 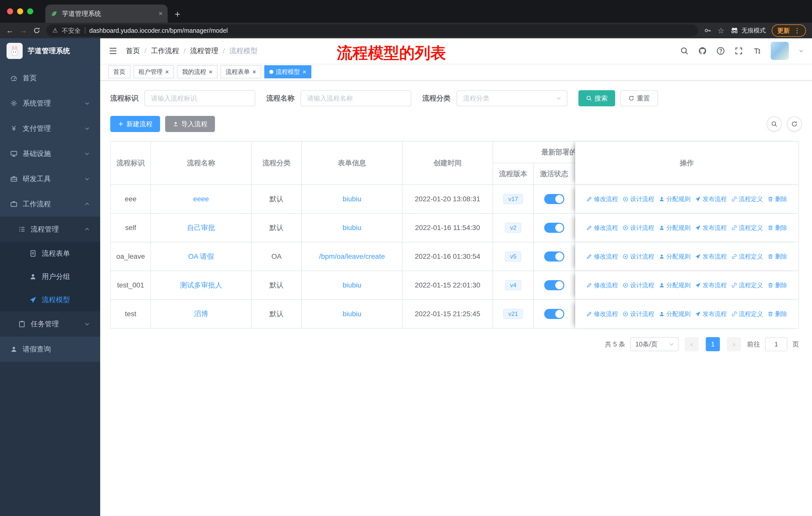 I want to click on category-select: 流程分类, so click(x=512, y=98).